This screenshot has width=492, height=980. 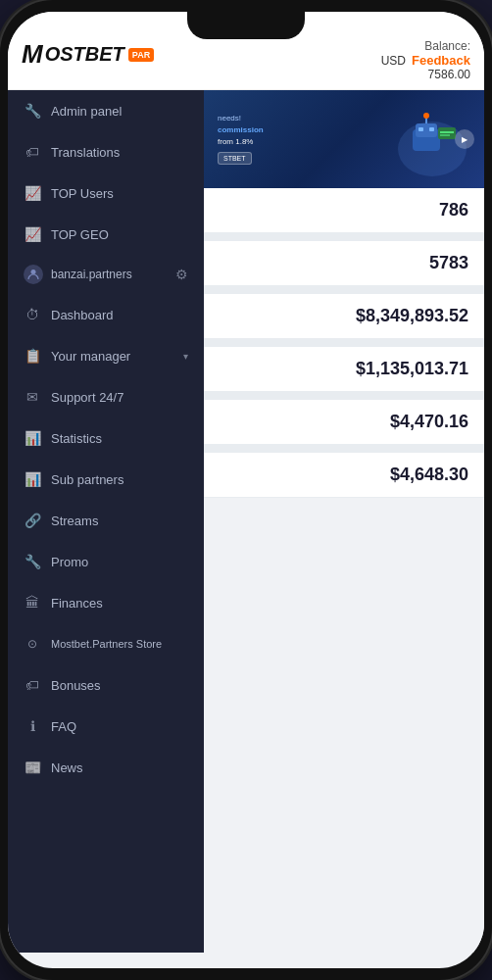 What do you see at coordinates (106, 479) in the screenshot?
I see `sidebar-item-sub-partners: 📊 Sub partners` at bounding box center [106, 479].